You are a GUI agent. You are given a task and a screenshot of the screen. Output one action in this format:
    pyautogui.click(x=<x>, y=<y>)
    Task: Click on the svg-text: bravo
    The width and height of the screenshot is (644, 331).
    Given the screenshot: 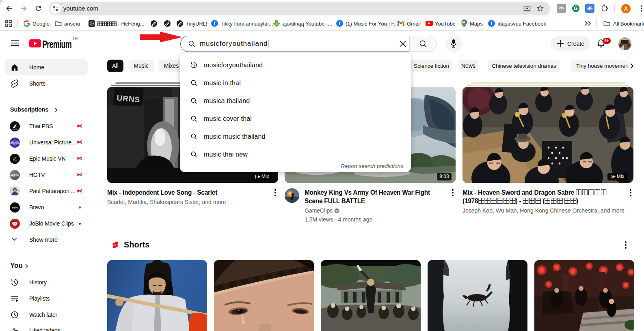 What is the action you would take?
    pyautogui.click(x=15, y=208)
    